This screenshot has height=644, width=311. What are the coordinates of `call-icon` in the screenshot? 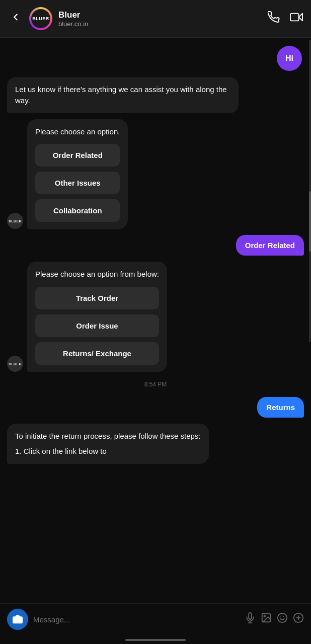 It's located at (274, 19).